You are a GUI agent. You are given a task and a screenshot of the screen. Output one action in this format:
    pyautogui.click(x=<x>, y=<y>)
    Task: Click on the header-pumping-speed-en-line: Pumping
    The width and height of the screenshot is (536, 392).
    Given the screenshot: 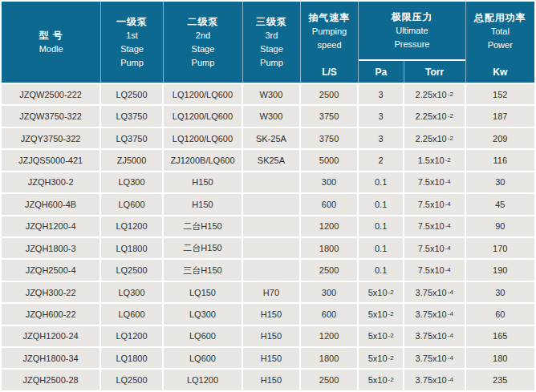 What is the action you would take?
    pyautogui.click(x=330, y=32)
    